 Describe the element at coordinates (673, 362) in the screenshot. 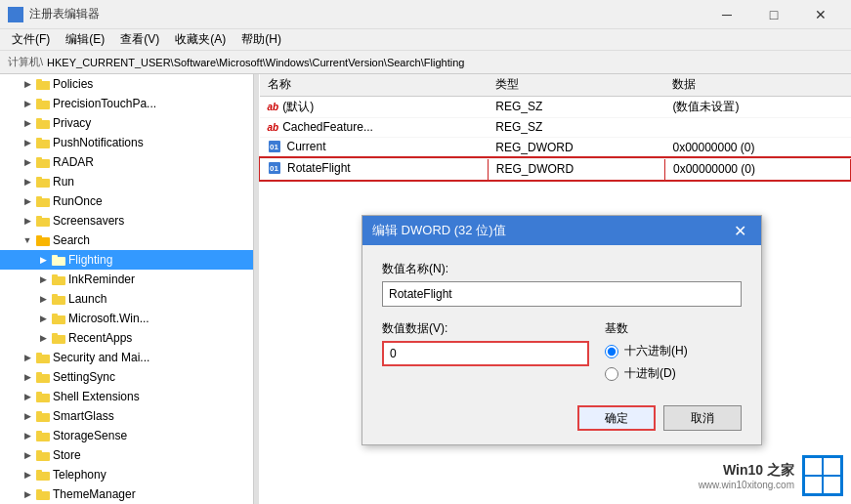

I see `radio-group: 十六进制(H) 十进制(D)` at that location.